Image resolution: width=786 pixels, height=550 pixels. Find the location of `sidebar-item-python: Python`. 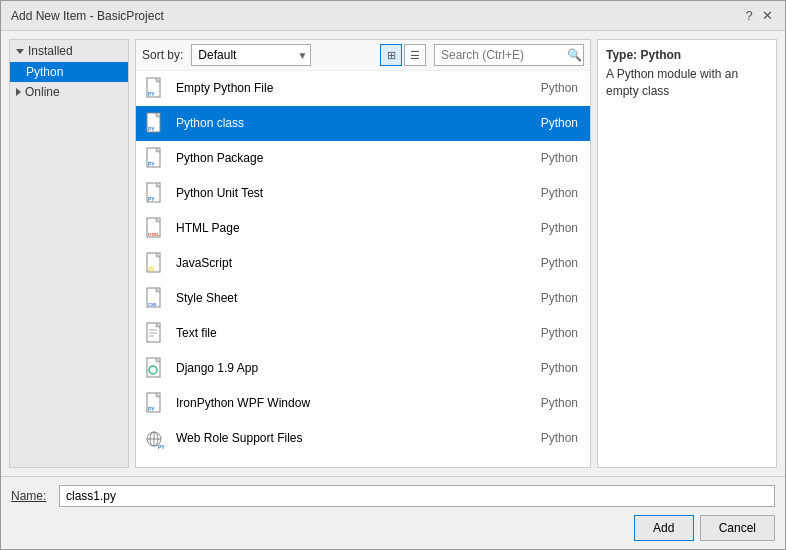

sidebar-item-python: Python is located at coordinates (69, 72).